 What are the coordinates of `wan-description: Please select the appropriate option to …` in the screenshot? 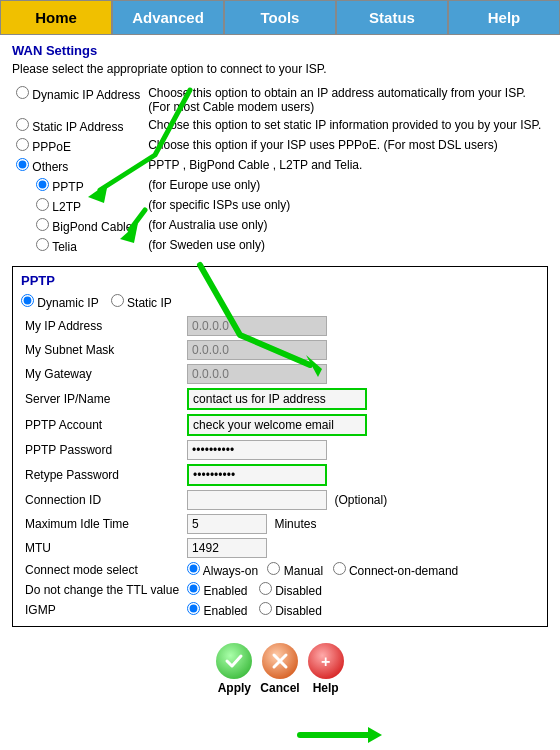 It's located at (280, 69).